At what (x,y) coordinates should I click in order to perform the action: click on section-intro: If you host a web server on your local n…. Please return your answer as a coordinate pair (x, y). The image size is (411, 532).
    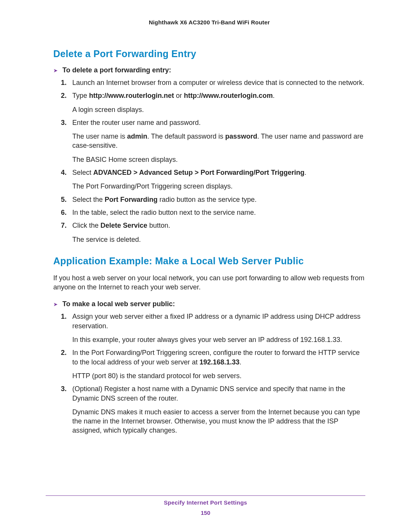
    Looking at the image, I should click on (209, 283).